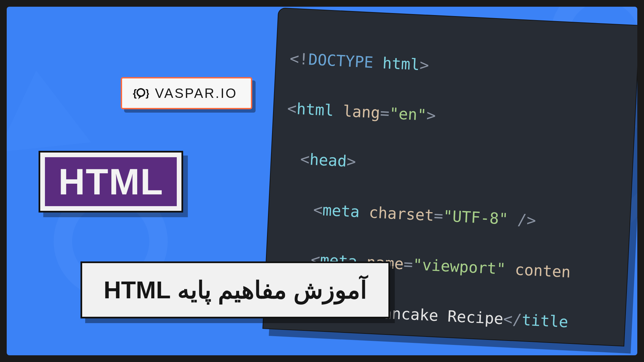 Image resolution: width=644 pixels, height=362 pixels. Describe the element at coordinates (111, 182) in the screenshot. I see `html-badge-text: HTML` at that location.